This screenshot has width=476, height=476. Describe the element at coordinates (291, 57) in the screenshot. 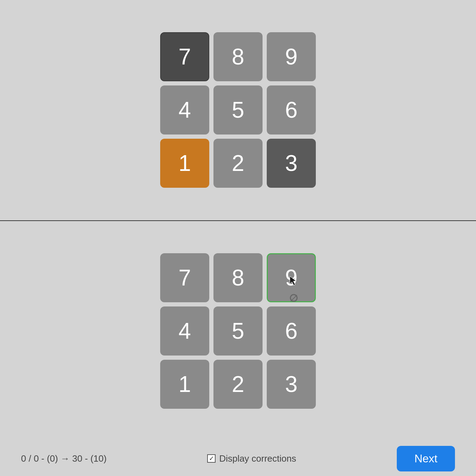

I see `top-btn-9: 9` at that location.